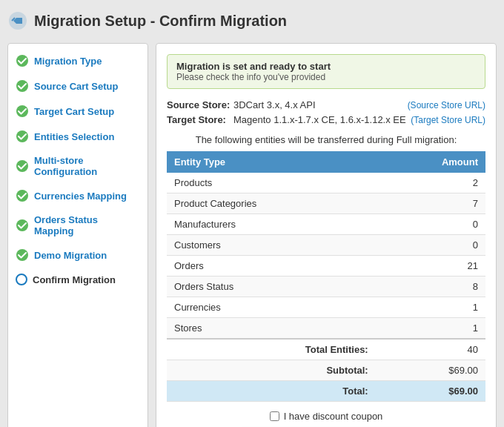 The image size is (504, 427). I want to click on target-store-value: Magento 1.1.x-1.7.x CE, 1.6.x-1.12.x EE, so click(322, 120).